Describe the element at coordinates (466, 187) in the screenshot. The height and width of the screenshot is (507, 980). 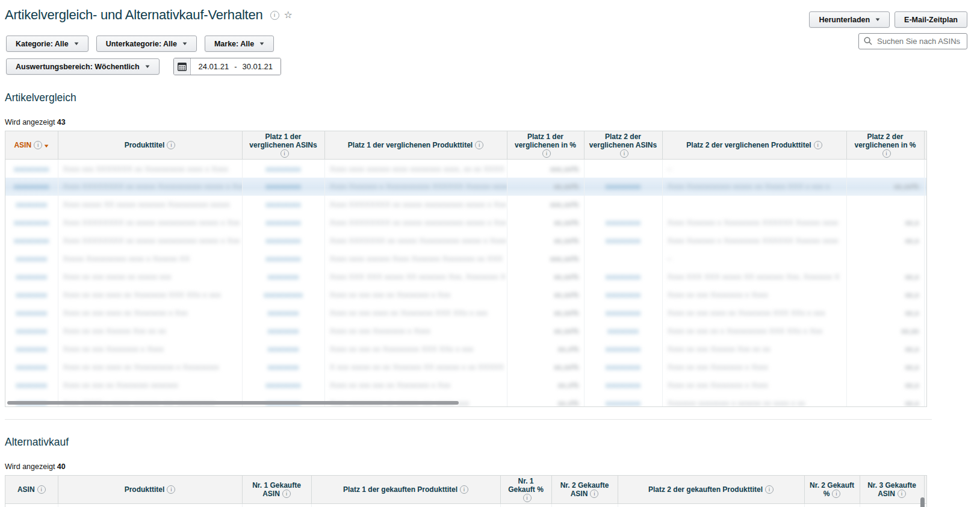
I see `table-row: xxxxxxxxxXxxx XXXXXXXX xx xxxxx Xxxxxxxx…` at that location.